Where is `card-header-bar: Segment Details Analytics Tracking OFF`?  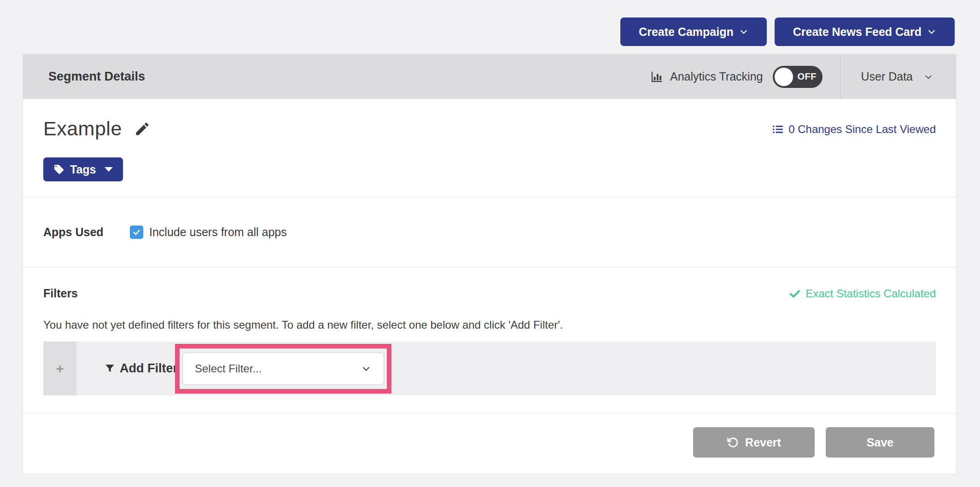
card-header-bar: Segment Details Analytics Tracking OFF is located at coordinates (490, 76).